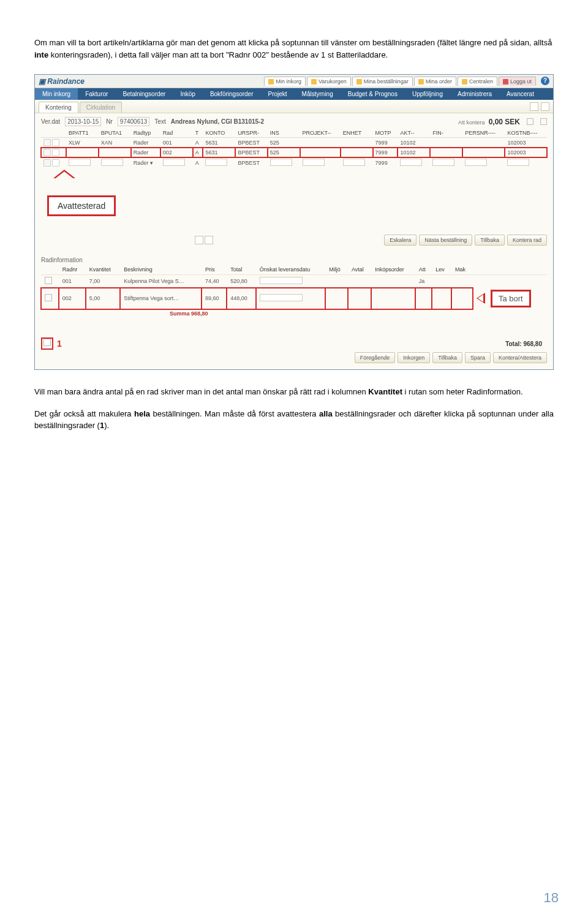  Describe the element at coordinates (294, 153) in the screenshot. I see `grid-row: Rader002A5631BPBEST525799910102102003` at that location.